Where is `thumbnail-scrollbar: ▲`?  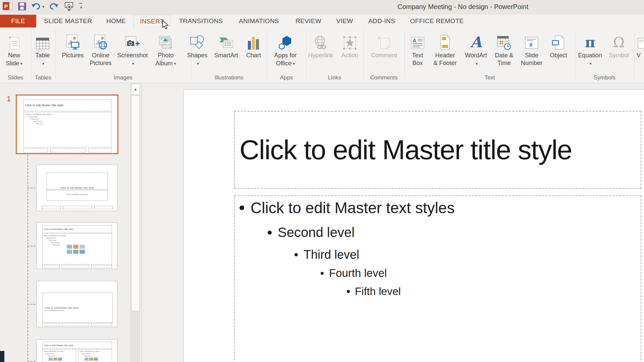
thumbnail-scrollbar: ▲ is located at coordinates (136, 223).